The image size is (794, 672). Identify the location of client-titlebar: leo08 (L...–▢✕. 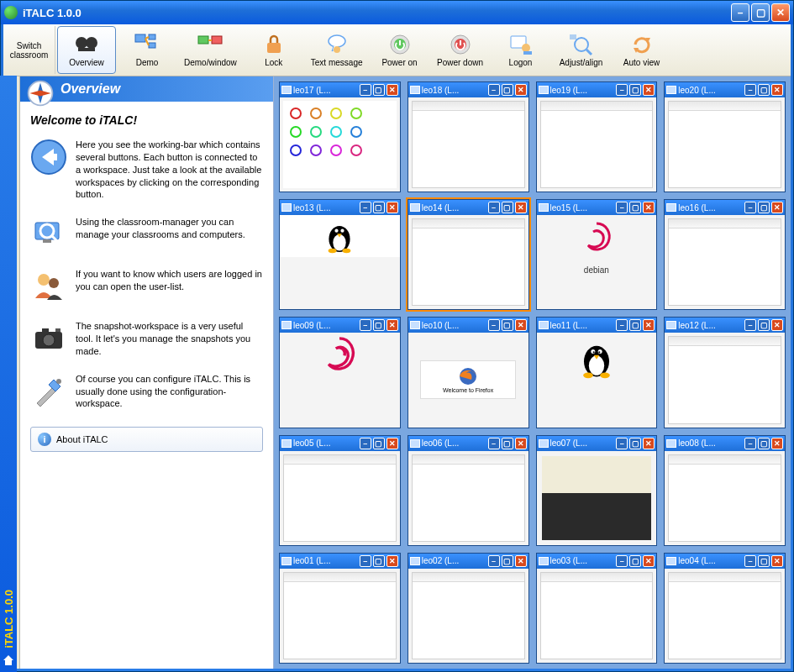
(724, 444).